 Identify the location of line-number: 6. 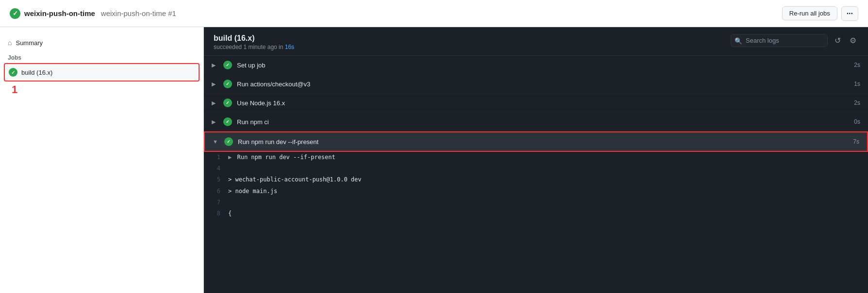
(216, 191).